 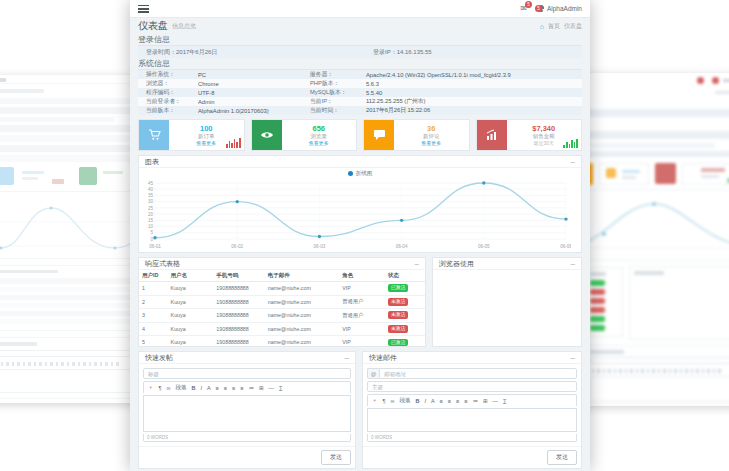 What do you see at coordinates (402, 246) in the screenshot?
I see `svg-text: 06-04` at bounding box center [402, 246].